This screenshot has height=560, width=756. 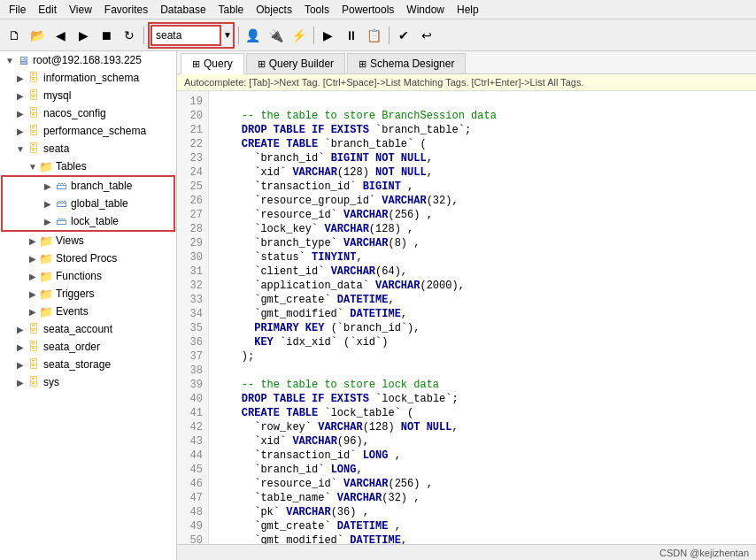 I want to click on line-number: 29, so click(x=193, y=243).